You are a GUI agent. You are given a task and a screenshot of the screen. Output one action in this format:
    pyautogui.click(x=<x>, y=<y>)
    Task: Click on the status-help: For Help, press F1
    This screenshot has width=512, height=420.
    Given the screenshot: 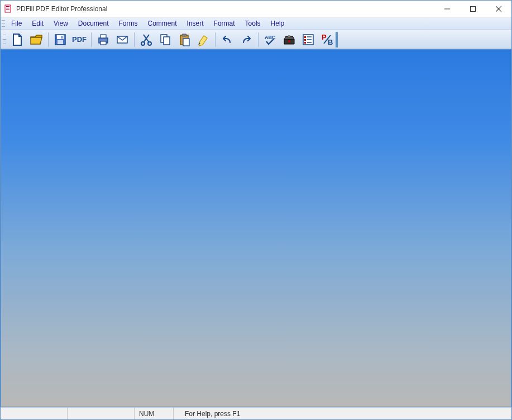 What is the action you would take?
    pyautogui.click(x=343, y=413)
    